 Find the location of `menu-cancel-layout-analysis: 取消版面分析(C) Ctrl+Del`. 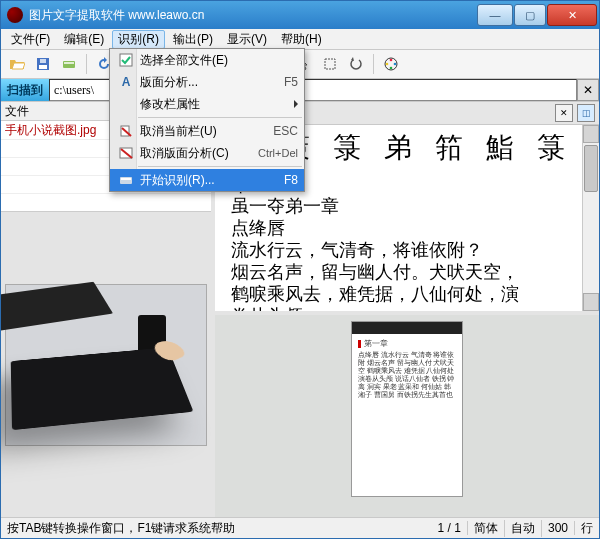

menu-cancel-layout-analysis: 取消版面分析(C) Ctrl+Del is located at coordinates (207, 153).